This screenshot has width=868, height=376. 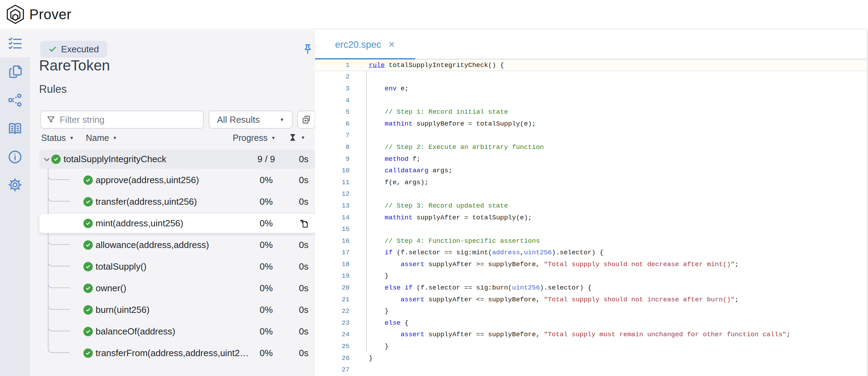 I want to click on code-line: 25 }, so click(x=592, y=346).